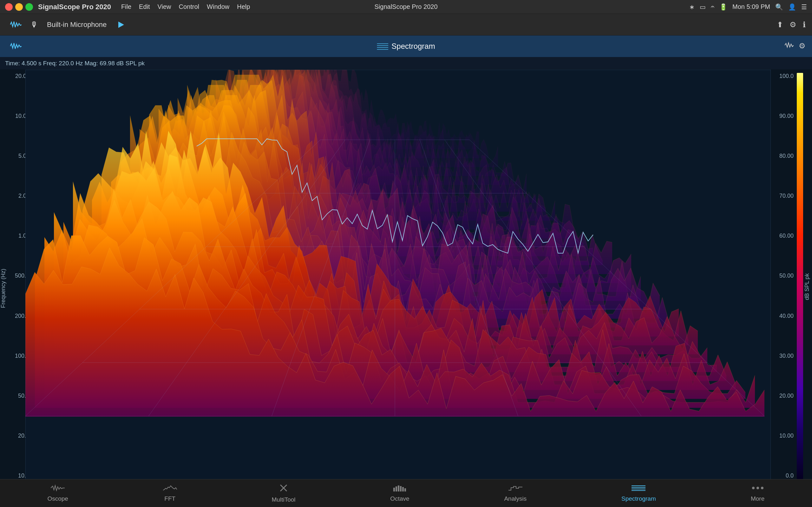  What do you see at coordinates (804, 7) in the screenshot?
I see `list-icon: ☰` at bounding box center [804, 7].